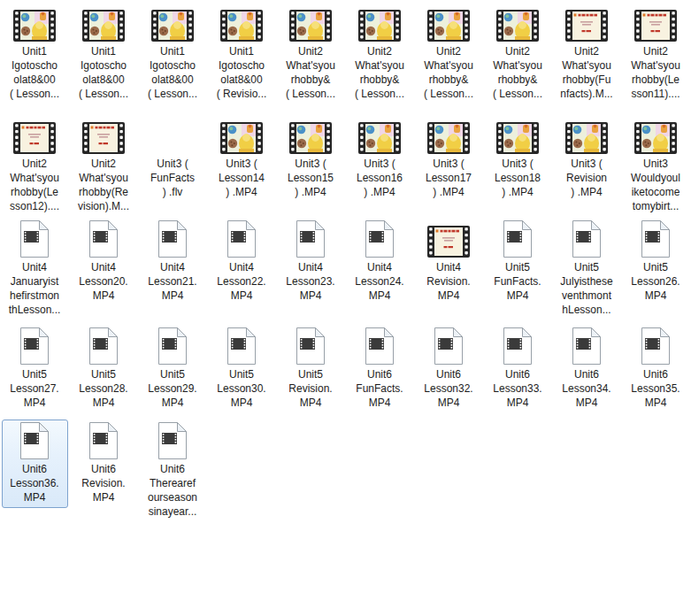 The height and width of the screenshot is (616, 691). What do you see at coordinates (449, 51) in the screenshot?
I see `file-label-line: Unit2` at bounding box center [449, 51].